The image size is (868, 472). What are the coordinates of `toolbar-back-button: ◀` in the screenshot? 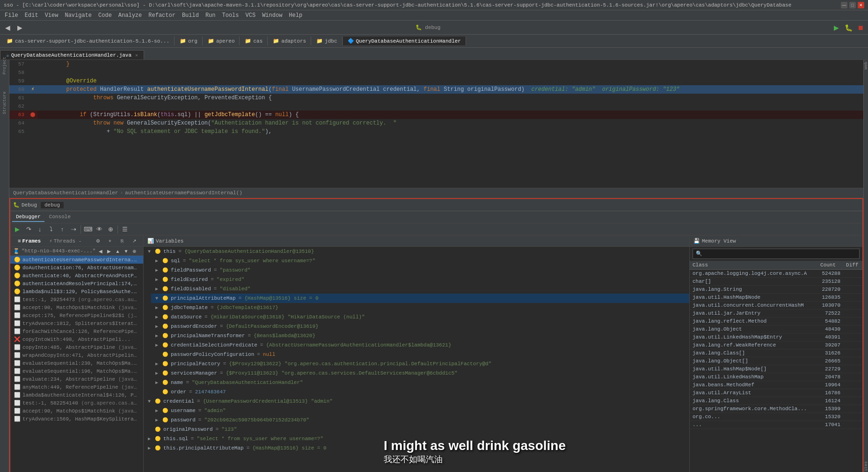 It's located at (7, 28).